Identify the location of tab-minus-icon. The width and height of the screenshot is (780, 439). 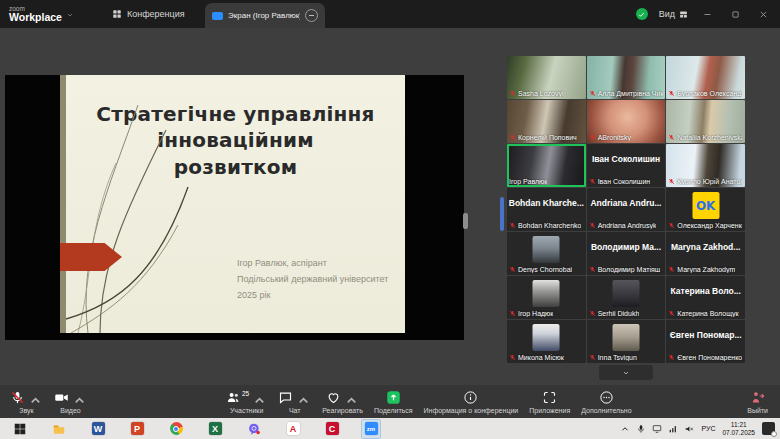
(312, 16).